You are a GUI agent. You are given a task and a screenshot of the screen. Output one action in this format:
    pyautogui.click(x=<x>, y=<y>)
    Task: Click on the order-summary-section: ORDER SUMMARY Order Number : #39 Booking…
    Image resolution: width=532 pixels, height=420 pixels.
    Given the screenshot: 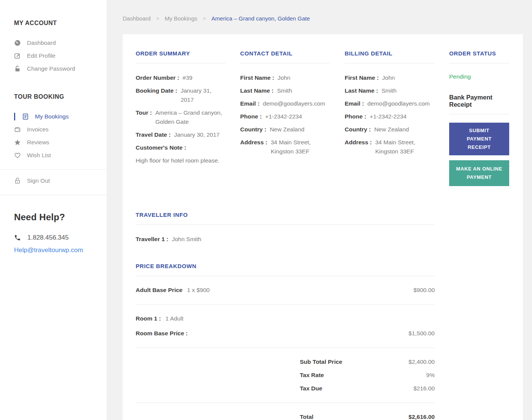 What is the action you would take?
    pyautogui.click(x=180, y=121)
    